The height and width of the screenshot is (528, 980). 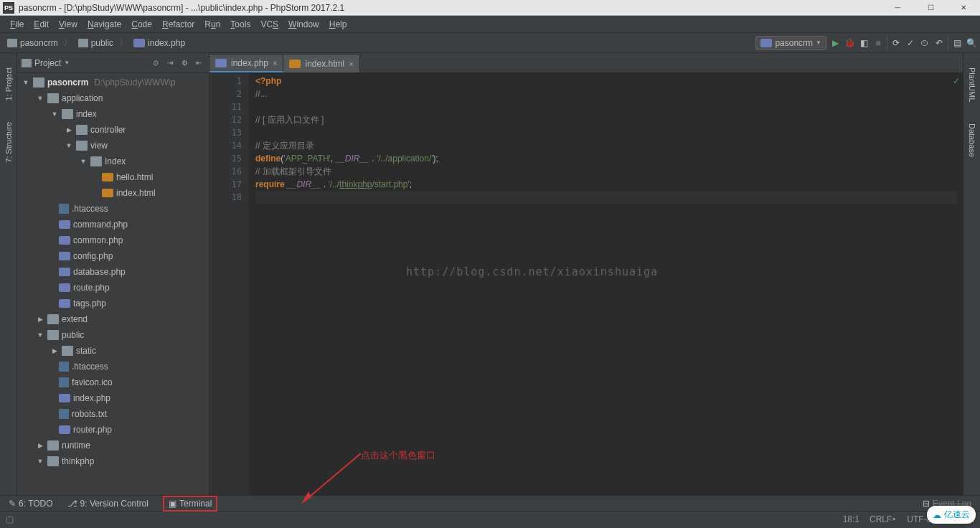 I want to click on menu-tools: Tools, so click(x=240, y=24).